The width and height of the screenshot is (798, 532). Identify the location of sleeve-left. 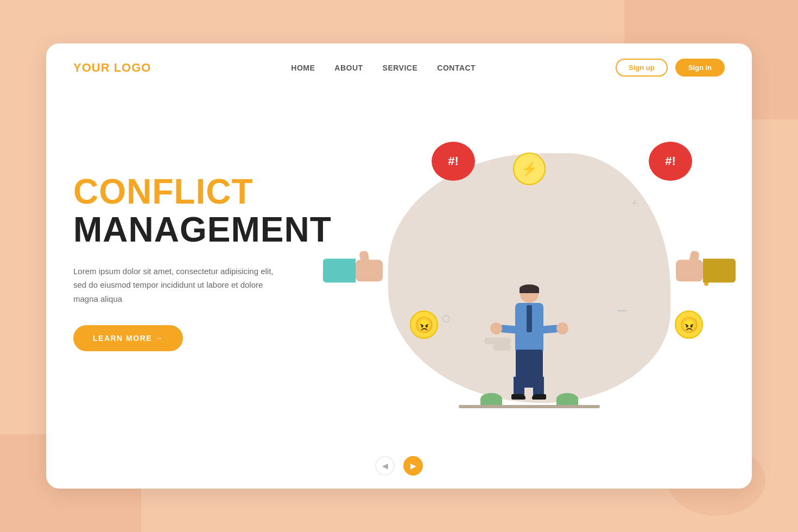
(339, 270).